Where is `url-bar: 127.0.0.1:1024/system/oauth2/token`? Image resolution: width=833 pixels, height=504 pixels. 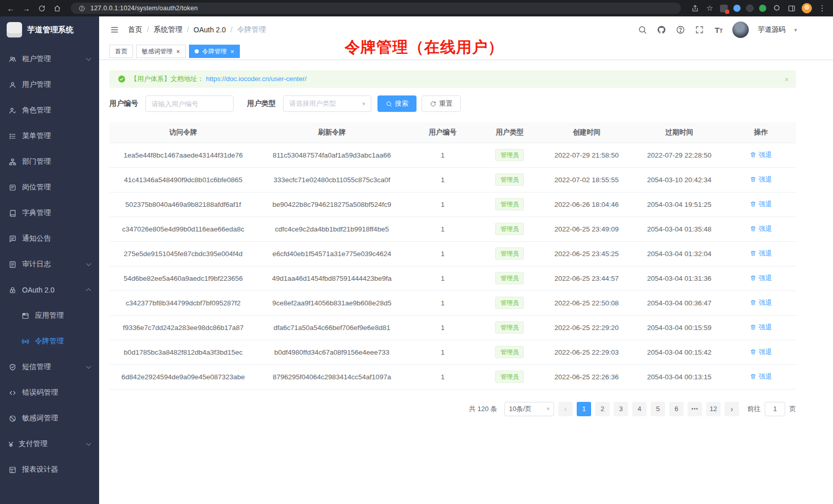
url-bar: 127.0.0.1:1024/system/oauth2/token is located at coordinates (376, 8).